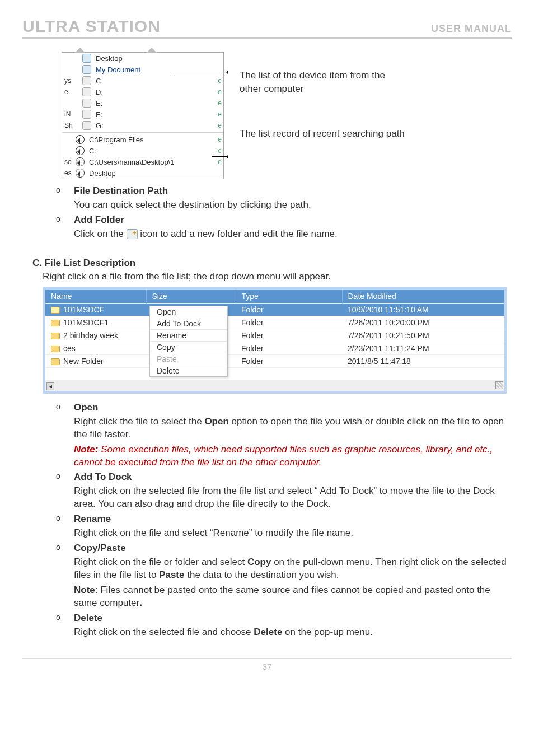 The width and height of the screenshot is (534, 756). Describe the element at coordinates (143, 162) in the screenshot. I see `history-item: soC:\Users\hanna\Desktop\1e` at that location.